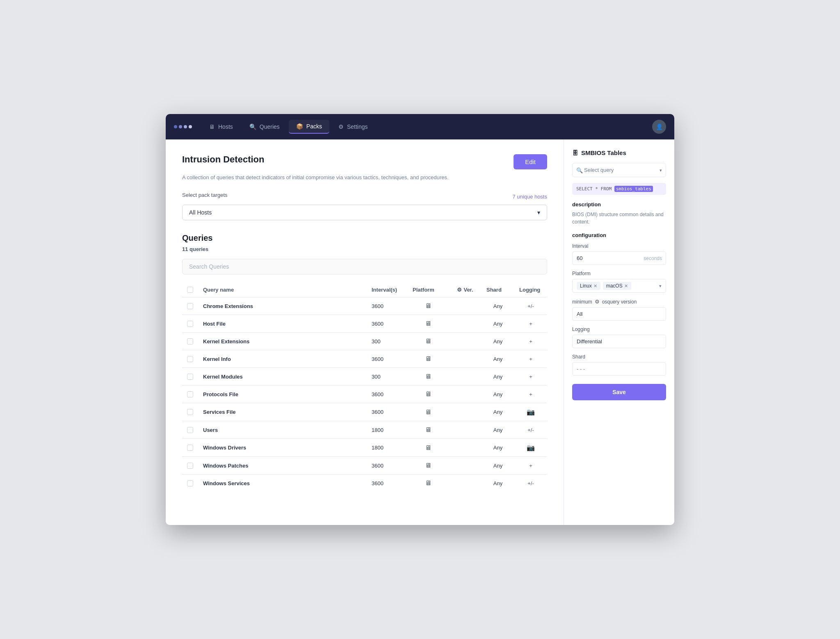 This screenshot has height=639, width=840. Describe the element at coordinates (282, 483) in the screenshot. I see `query-name-cell: Windows Services` at that location.